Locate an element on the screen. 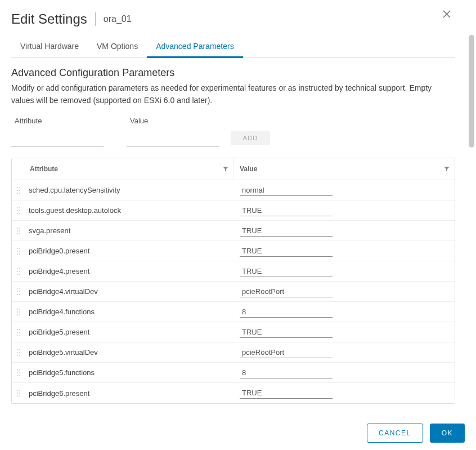 This screenshot has height=450, width=476. table-row: sched.cpu.latencySensitivity is located at coordinates (233, 190).